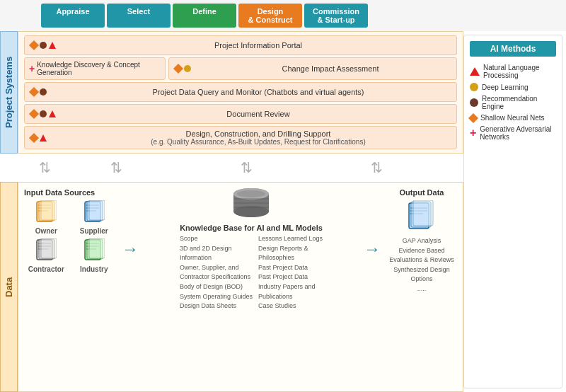  I want to click on phase-select: Select, so click(139, 16).